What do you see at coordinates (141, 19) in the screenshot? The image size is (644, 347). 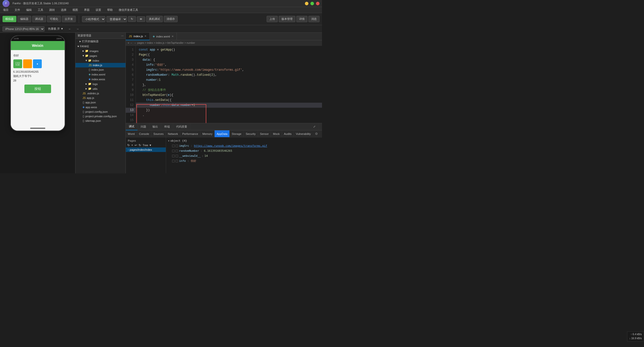 I see `preview-btn: 👁` at bounding box center [141, 19].